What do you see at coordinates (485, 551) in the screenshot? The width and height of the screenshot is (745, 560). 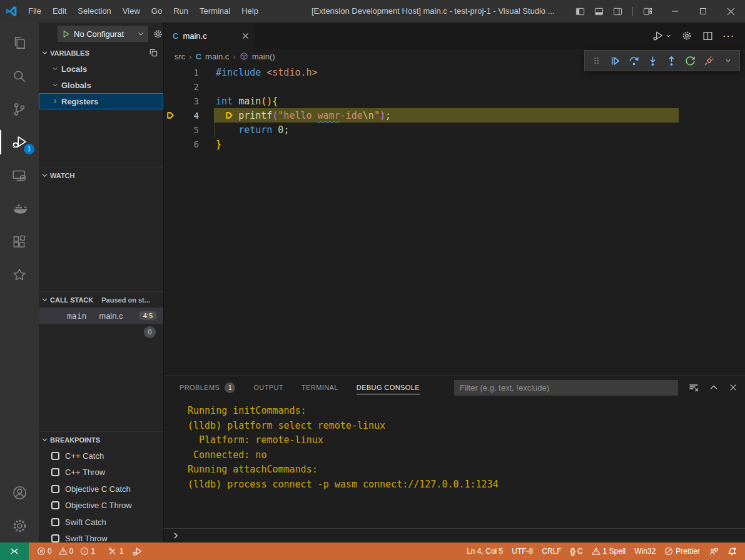 I see `cursor-position: Ln 4, Col 5` at bounding box center [485, 551].